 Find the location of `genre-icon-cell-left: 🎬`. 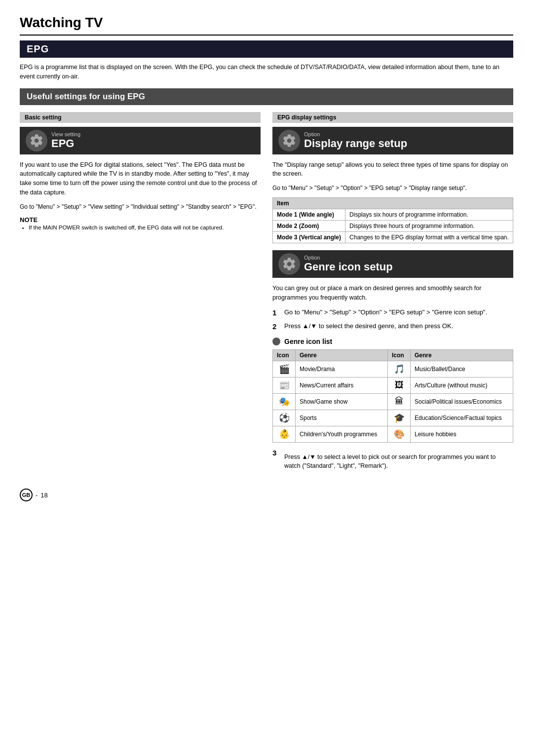

genre-icon-cell-left: 🎬 is located at coordinates (284, 369).